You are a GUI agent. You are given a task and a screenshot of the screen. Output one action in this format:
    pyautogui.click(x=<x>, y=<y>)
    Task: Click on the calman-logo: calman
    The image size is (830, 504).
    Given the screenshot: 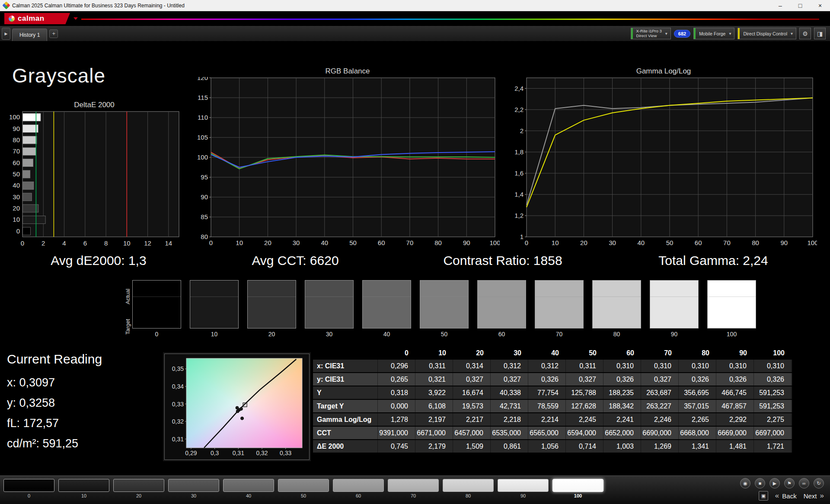 What is the action you would take?
    pyautogui.click(x=37, y=19)
    